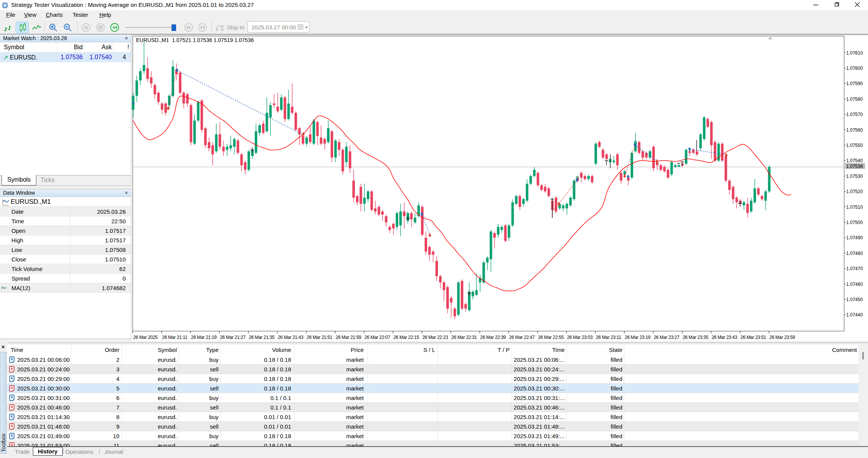 The width and height of the screenshot is (868, 458). Describe the element at coordinates (855, 253) in the screenshot. I see `svg-text: 1.07480` at that location.